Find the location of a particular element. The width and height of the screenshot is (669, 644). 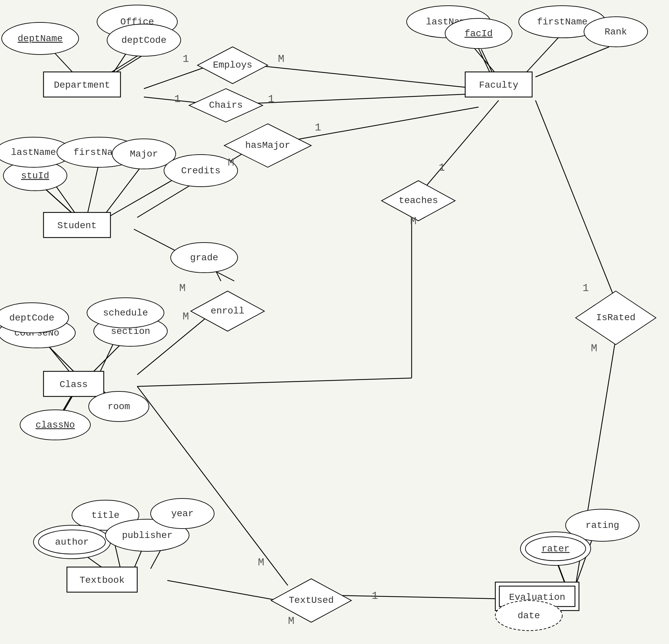

card-employs-m: M is located at coordinates (281, 59).